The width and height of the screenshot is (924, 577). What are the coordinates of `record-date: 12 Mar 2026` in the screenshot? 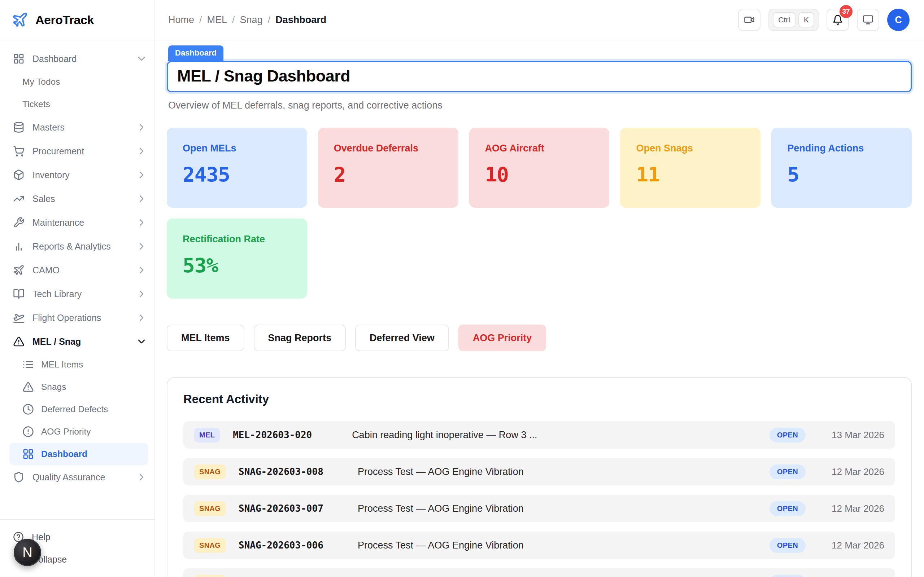 It's located at (850, 509).